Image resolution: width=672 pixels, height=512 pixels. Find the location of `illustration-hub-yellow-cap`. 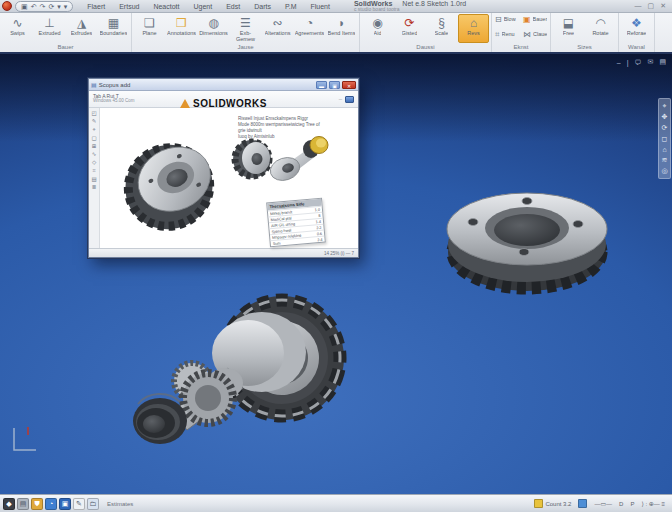

illustration-hub-yellow-cap is located at coordinates (298, 161).